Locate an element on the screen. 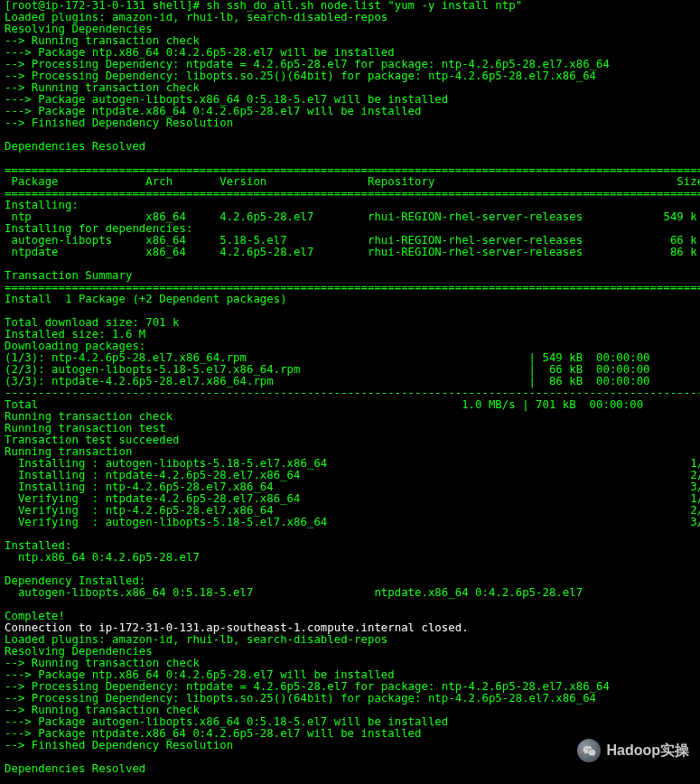 Image resolution: width=700 pixels, height=784 pixels. terminal-line: Connection to ip-172-31-0-131.ap-southea… is located at coordinates (237, 628).